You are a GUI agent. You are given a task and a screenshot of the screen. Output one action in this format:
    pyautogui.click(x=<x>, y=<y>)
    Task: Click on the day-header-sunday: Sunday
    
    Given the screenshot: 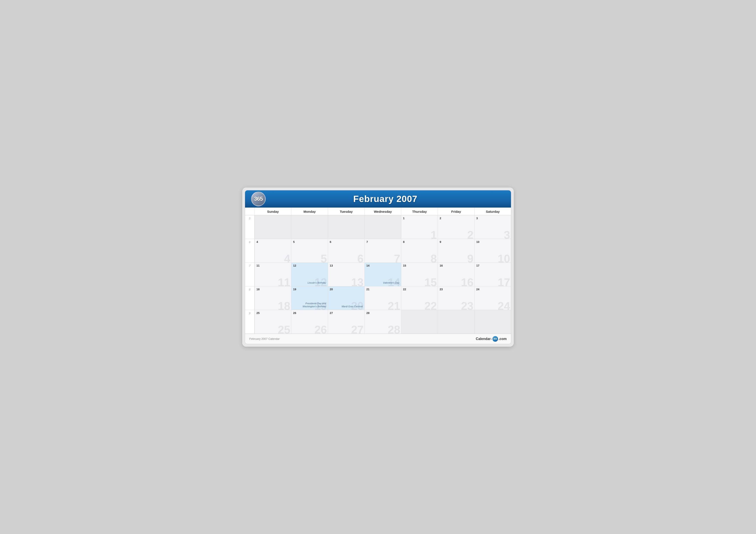 What is the action you would take?
    pyautogui.click(x=273, y=211)
    